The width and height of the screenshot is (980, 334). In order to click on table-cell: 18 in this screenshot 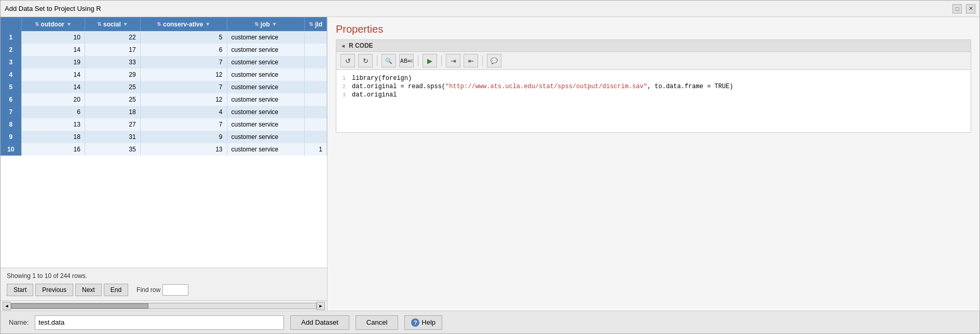, I will do `click(112, 112)`.